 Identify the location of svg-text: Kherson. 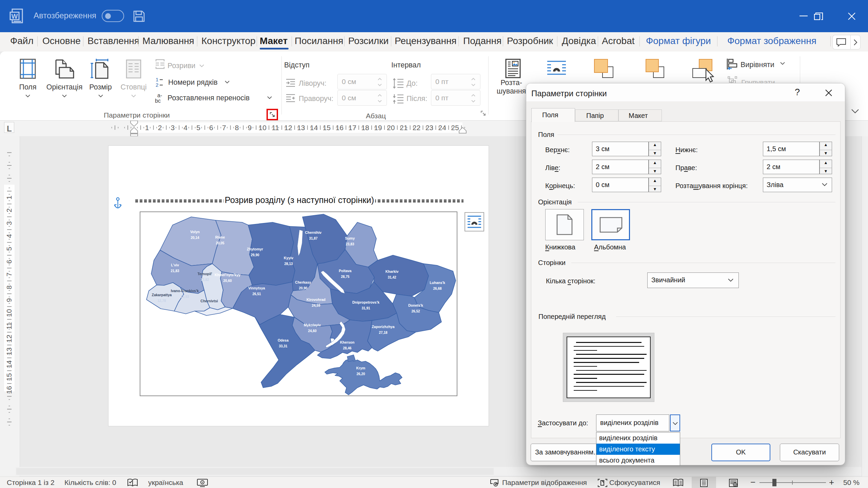
(347, 342).